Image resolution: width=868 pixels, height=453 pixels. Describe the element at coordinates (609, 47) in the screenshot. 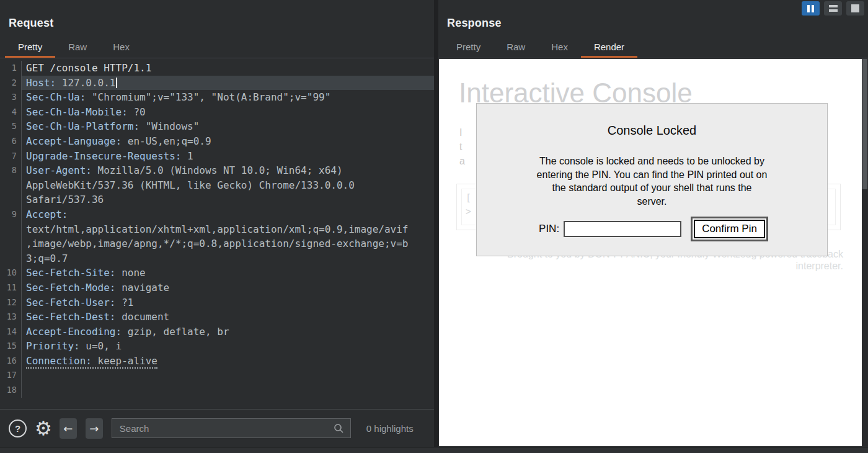

I see `response-tab-render: Render` at that location.